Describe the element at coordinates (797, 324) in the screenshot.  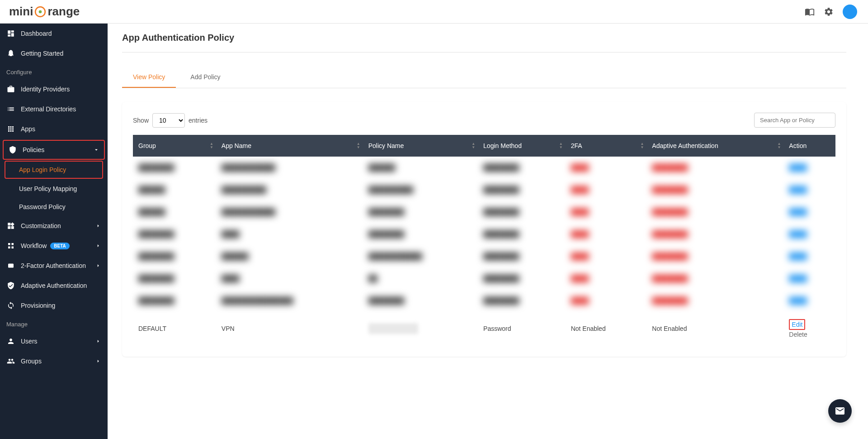
I see `edit-link: Edit` at that location.